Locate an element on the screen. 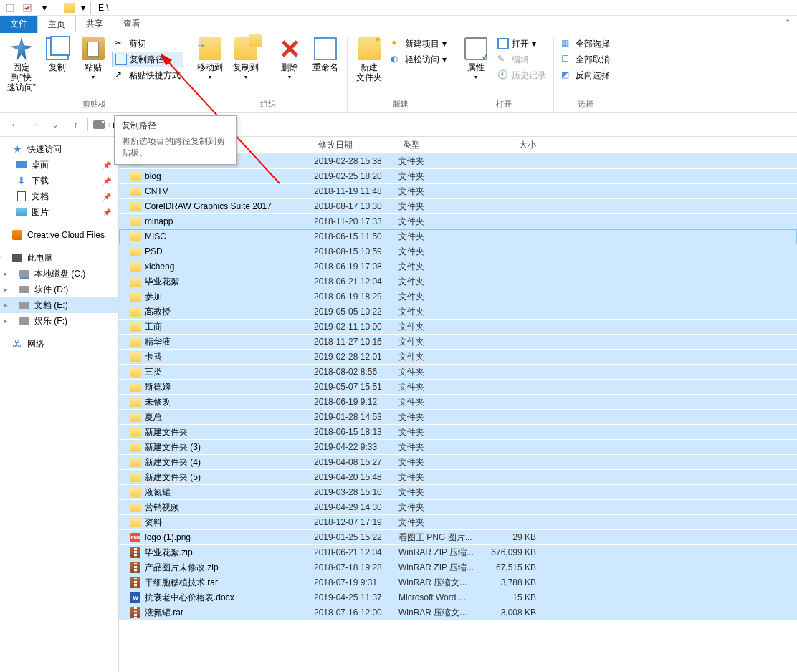  file-date: 2019-02-28 12:01 is located at coordinates (356, 357).